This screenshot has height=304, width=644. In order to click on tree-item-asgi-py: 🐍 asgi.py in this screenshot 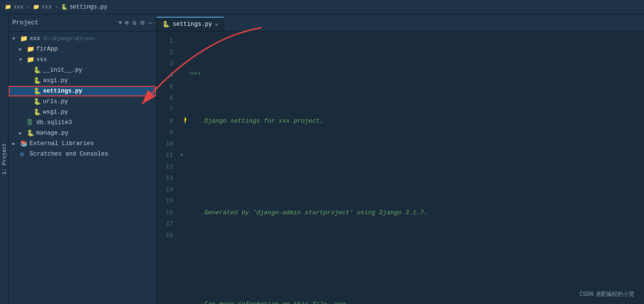, I will do `click(82, 81)`.